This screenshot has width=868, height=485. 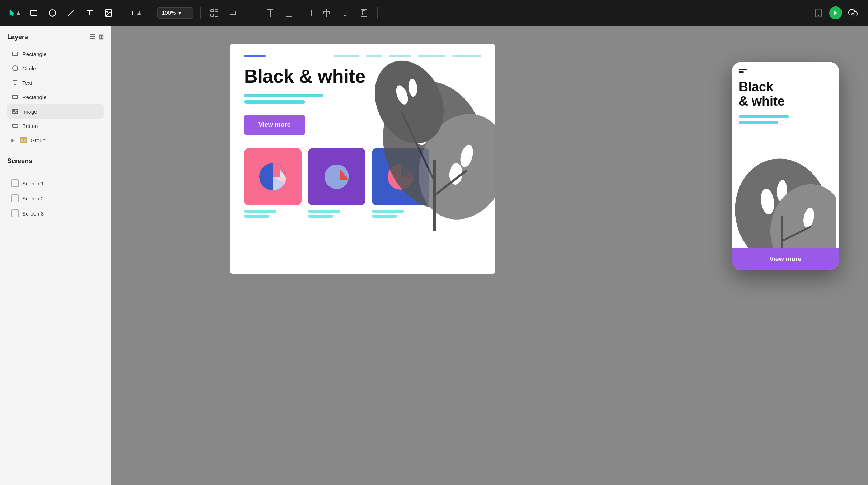 I want to click on card-2-chart, so click(x=337, y=177).